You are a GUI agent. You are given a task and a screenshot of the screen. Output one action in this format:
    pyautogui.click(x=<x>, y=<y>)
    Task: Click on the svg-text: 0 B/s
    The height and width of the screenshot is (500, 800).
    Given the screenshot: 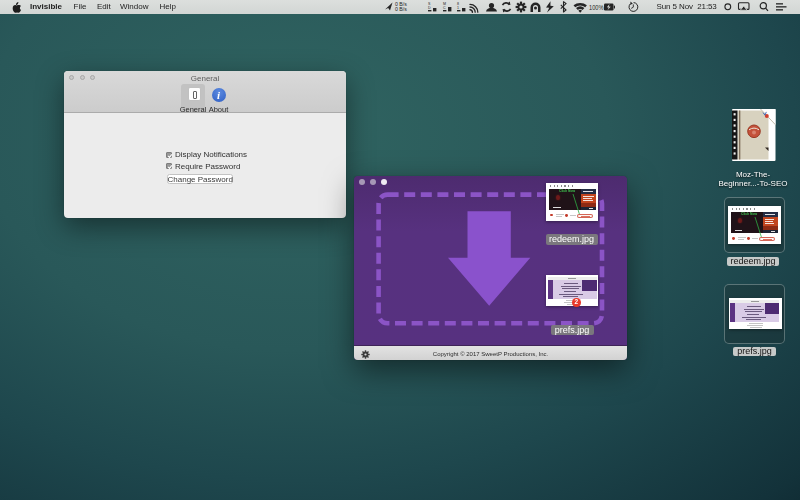 What is the action you would take?
    pyautogui.click(x=401, y=9)
    